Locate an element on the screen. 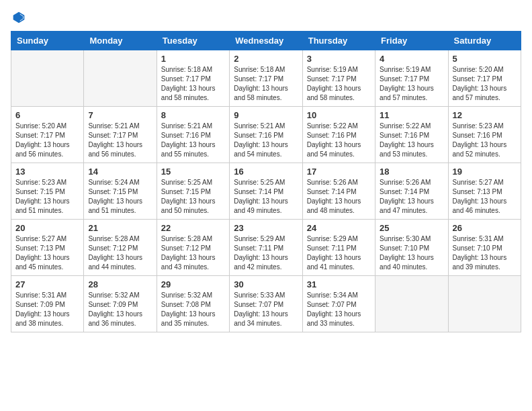 The image size is (532, 411). day-number: 27 is located at coordinates (47, 285).